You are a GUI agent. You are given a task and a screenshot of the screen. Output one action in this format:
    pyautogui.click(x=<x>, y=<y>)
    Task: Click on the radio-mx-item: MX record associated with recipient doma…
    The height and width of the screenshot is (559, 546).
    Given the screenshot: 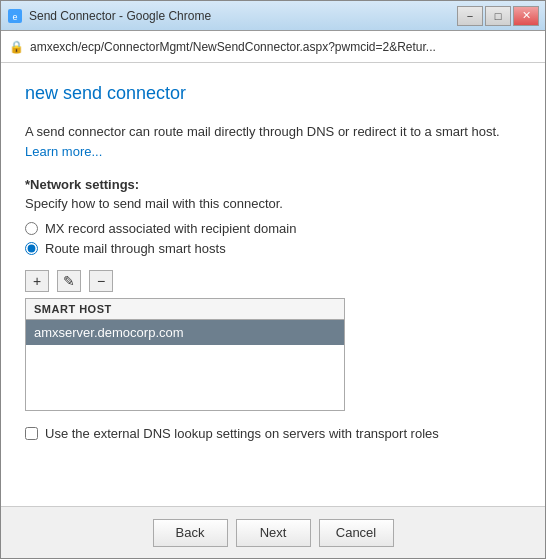 What is the action you would take?
    pyautogui.click(x=273, y=228)
    